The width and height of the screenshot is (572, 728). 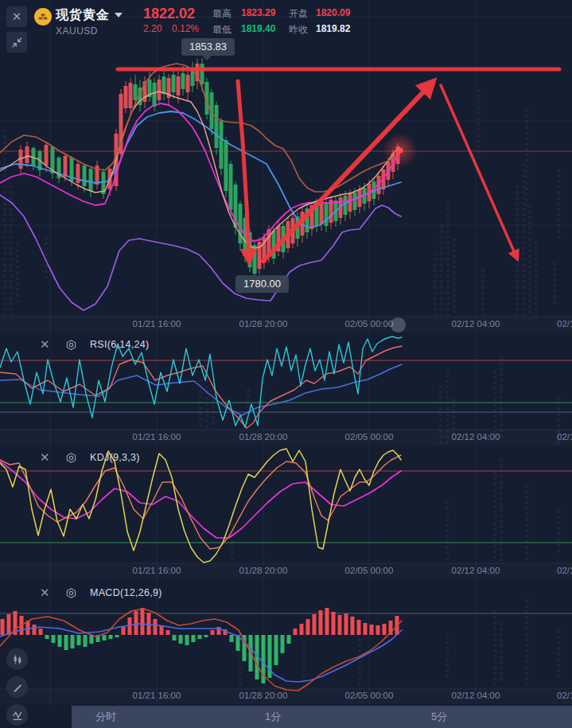 What do you see at coordinates (298, 30) in the screenshot?
I see `stat-prevclose-label: 昨收` at bounding box center [298, 30].